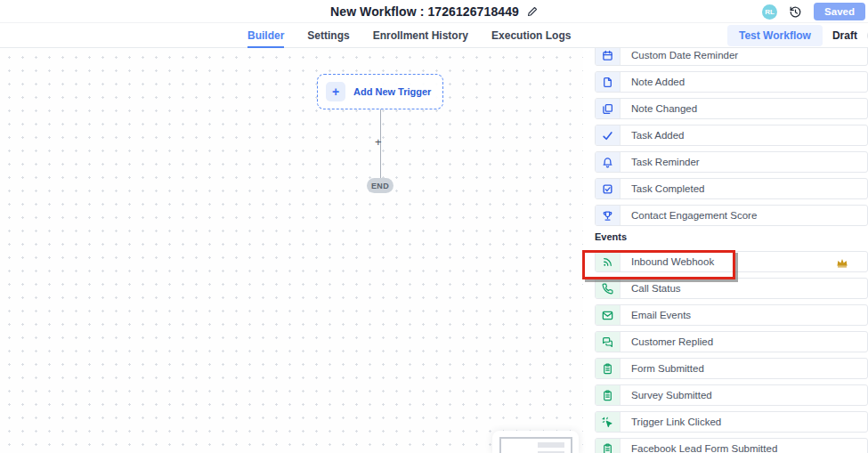  I want to click on add-new-trigger-button: + Add New Trigger, so click(380, 92).